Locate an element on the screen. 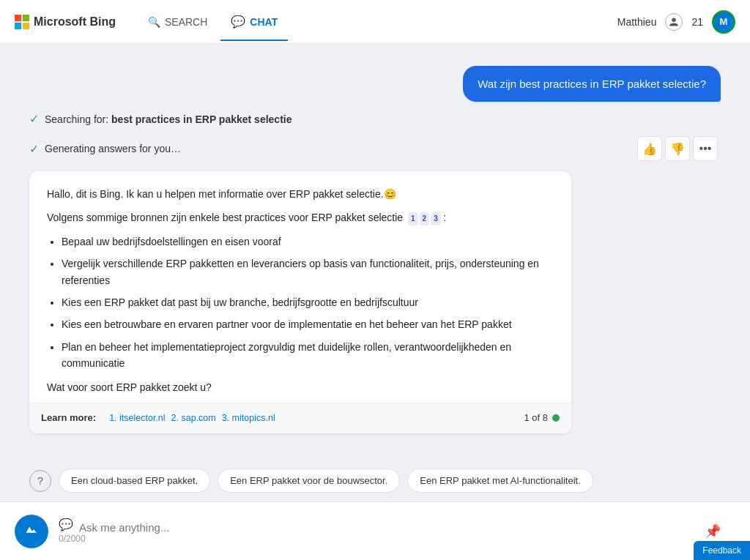 Image resolution: width=750 pixels, height=560 pixels. status-generating-text: Generating answers for you… is located at coordinates (113, 149).